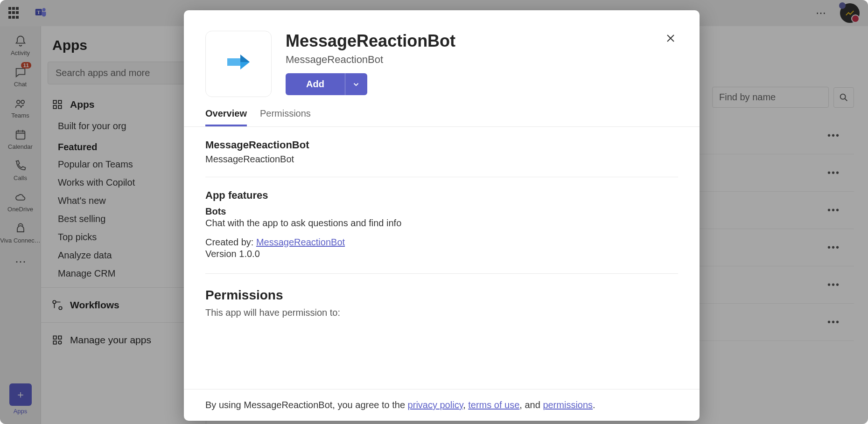 The height and width of the screenshot is (424, 868). Describe the element at coordinates (441, 313) in the screenshot. I see `permissions-intro: This app will have permission to:` at that location.